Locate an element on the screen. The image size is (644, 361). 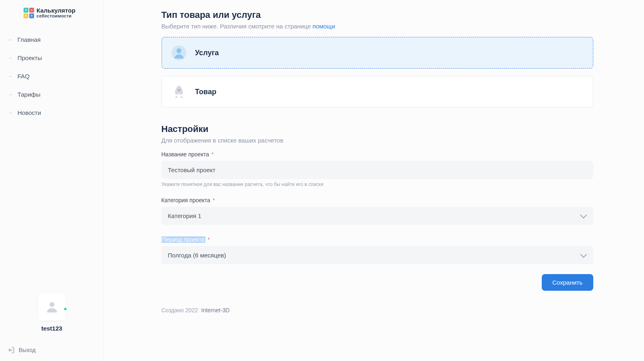
type-section-subtitle: Выберите тип ниже. Различия смотрите на … is located at coordinates (377, 26).